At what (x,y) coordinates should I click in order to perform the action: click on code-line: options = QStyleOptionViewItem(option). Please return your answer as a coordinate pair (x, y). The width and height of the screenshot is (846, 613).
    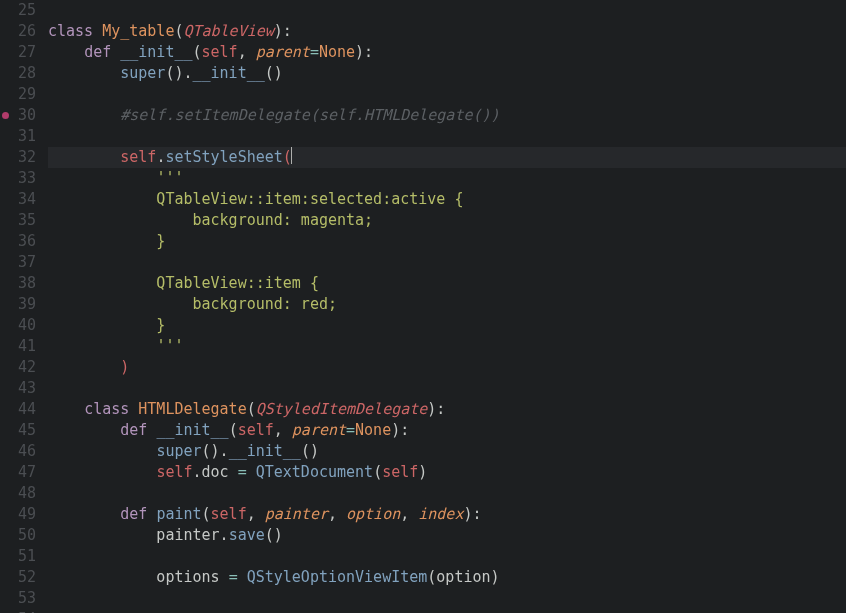
    Looking at the image, I should click on (447, 578).